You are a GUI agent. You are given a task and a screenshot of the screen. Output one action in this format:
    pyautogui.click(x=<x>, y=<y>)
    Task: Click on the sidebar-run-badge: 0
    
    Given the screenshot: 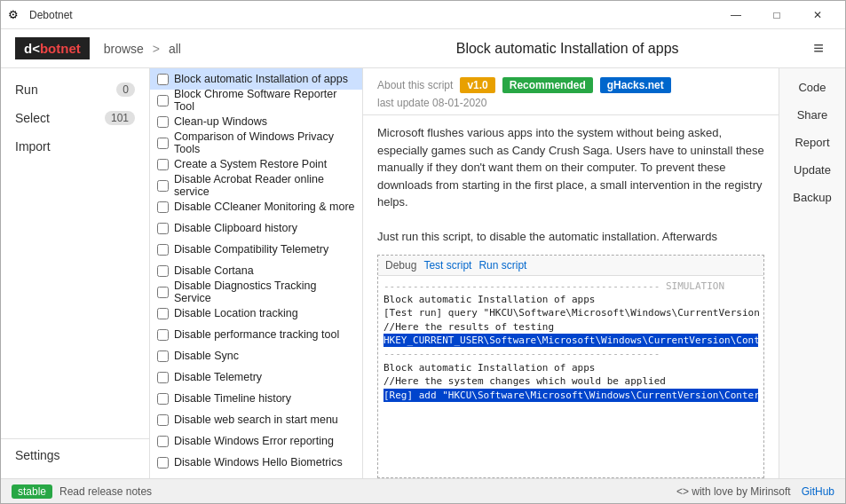 What is the action you would take?
    pyautogui.click(x=126, y=90)
    